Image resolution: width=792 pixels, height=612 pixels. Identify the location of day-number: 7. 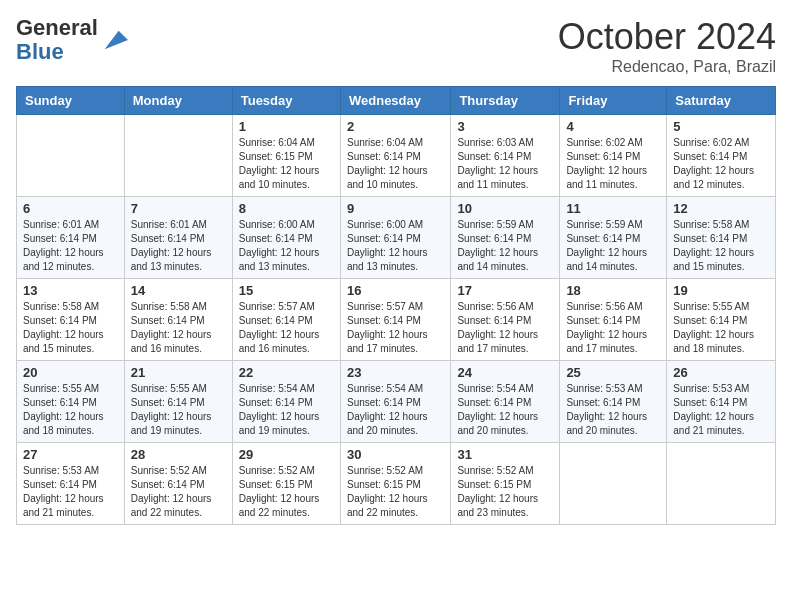
(178, 208).